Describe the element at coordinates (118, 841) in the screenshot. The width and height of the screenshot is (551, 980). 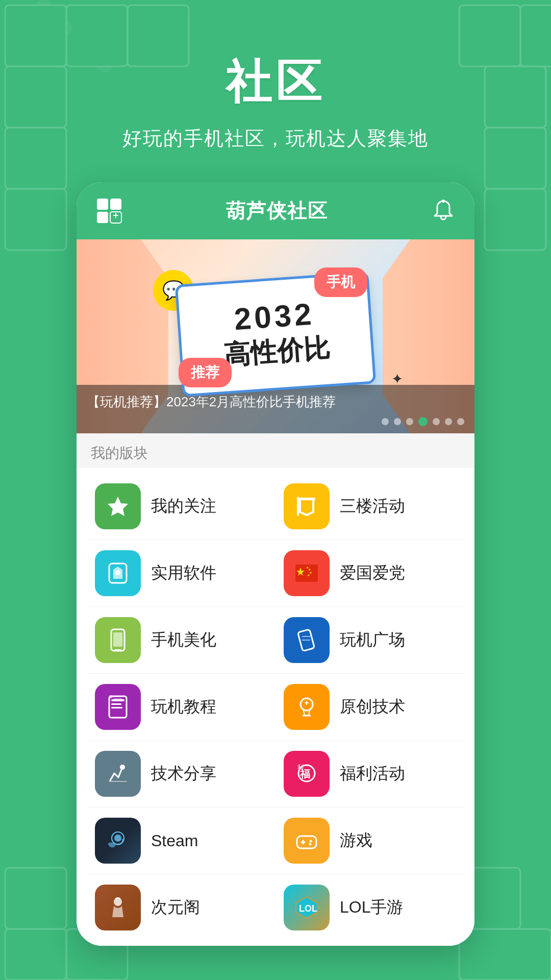
I see `steam-icon` at that location.